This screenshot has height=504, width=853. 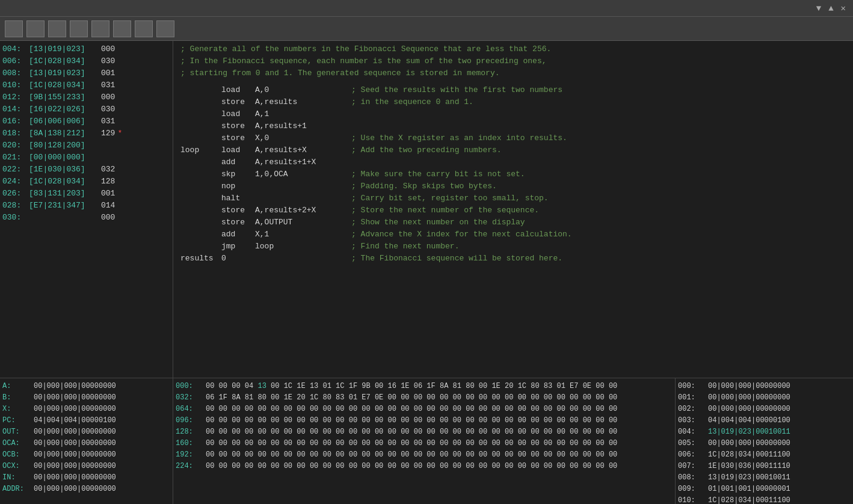 I want to click on disasm-row: 012:[9B|155|233] 000, so click(x=87, y=97).